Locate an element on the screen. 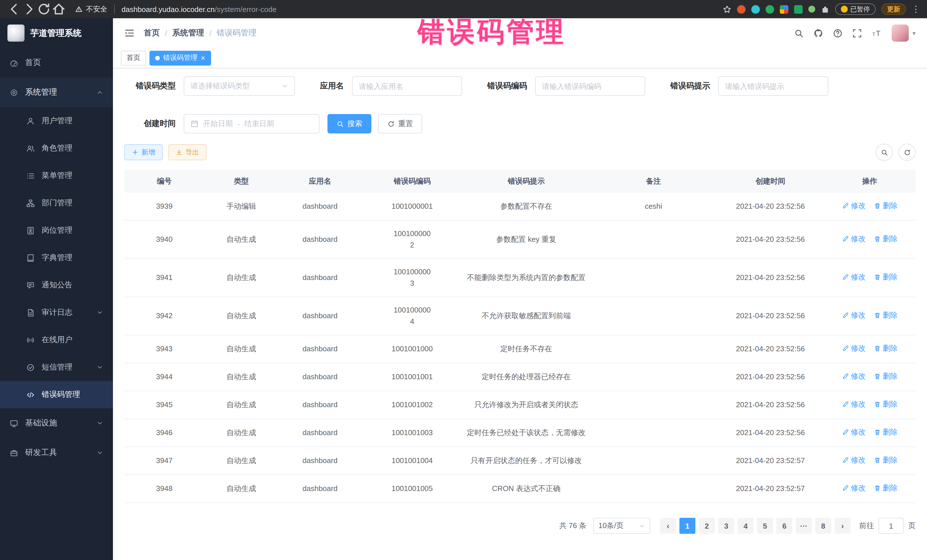 This screenshot has height=560, width=927. export-button: 导出 is located at coordinates (187, 152).